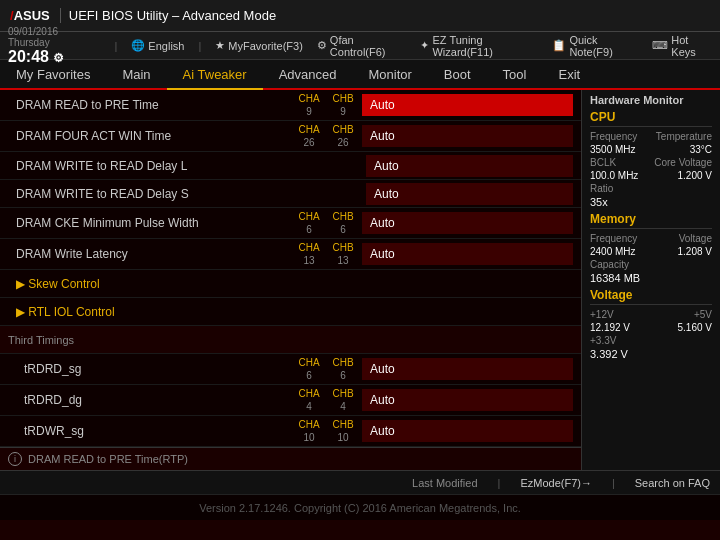 This screenshot has width=720, height=540. I want to click on info-icon: i, so click(15, 459).